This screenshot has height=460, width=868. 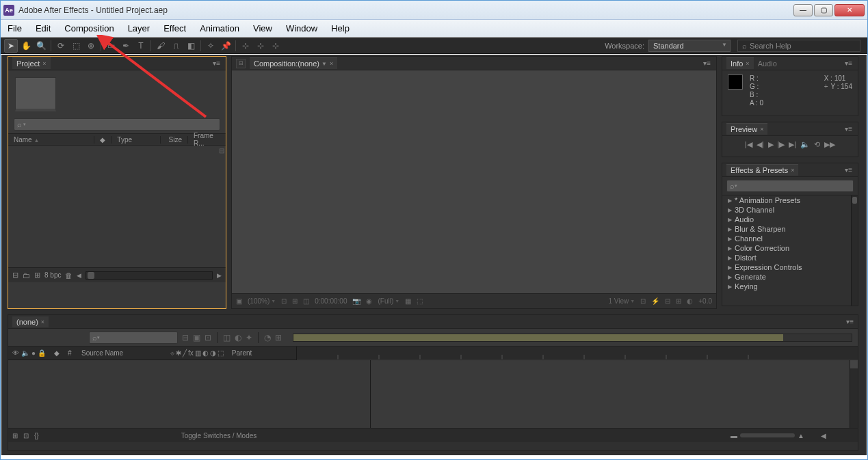 I want to click on audio-icon: 🔈, so click(x=25, y=353).